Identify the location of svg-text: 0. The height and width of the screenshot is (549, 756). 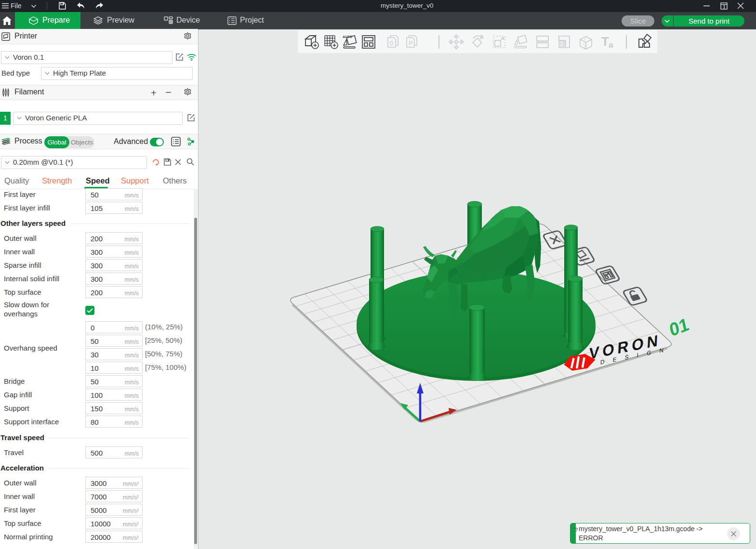
(391, 43).